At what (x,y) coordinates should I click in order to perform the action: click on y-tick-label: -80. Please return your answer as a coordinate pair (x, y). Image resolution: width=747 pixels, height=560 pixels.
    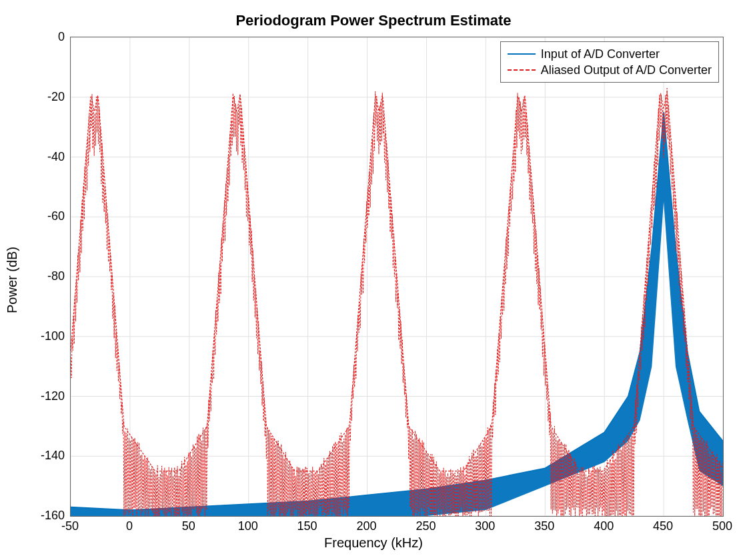
    Looking at the image, I should click on (48, 276).